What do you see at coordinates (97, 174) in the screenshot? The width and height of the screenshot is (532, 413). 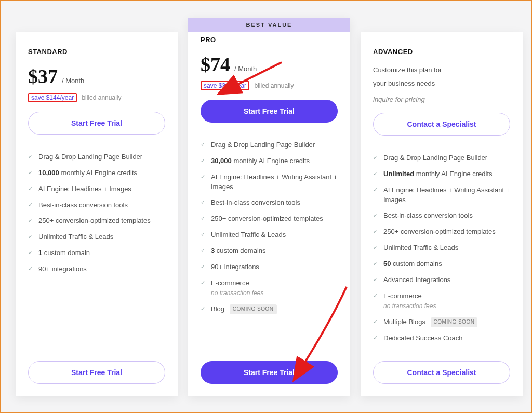 I see `feature-item: 10,000 monthly AI Engine credits` at bounding box center [97, 174].